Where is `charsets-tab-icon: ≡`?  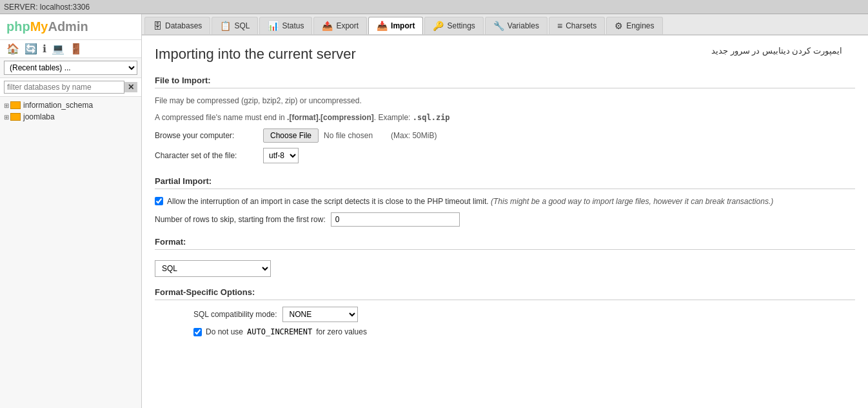 charsets-tab-icon: ≡ is located at coordinates (560, 26).